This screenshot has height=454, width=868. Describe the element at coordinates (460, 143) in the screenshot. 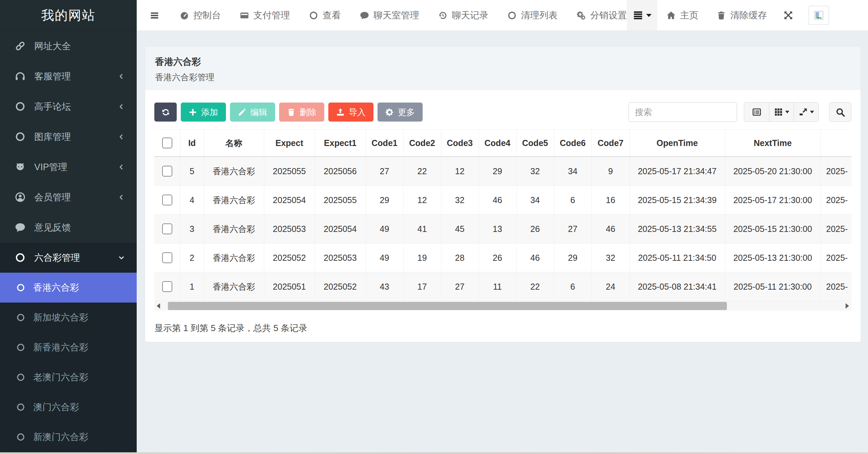

I see `column-header: Code3` at that location.